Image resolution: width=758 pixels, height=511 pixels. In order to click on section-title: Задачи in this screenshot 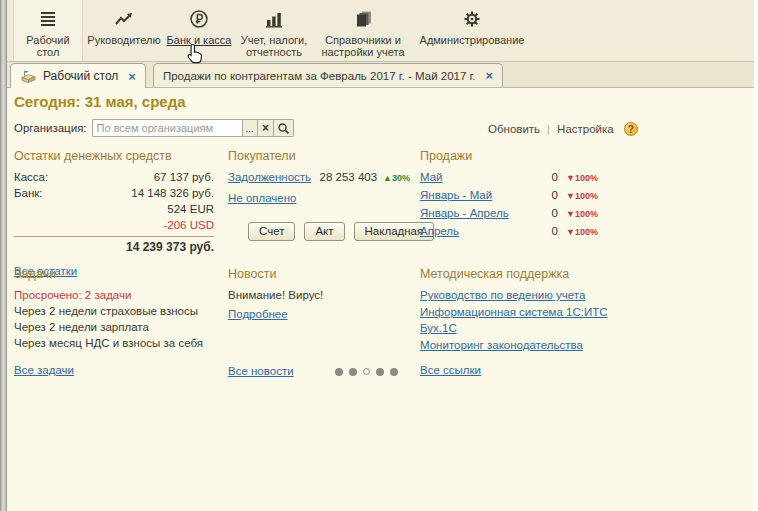, I will do `click(122, 274)`.